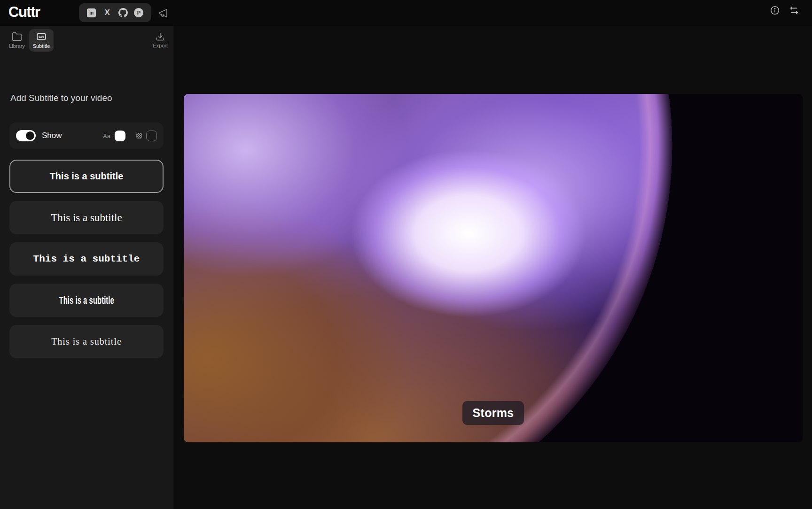 This screenshot has height=509, width=812. Describe the element at coordinates (86, 301) in the screenshot. I see `subtitle-style-condensed: This is a subtitle` at that location.